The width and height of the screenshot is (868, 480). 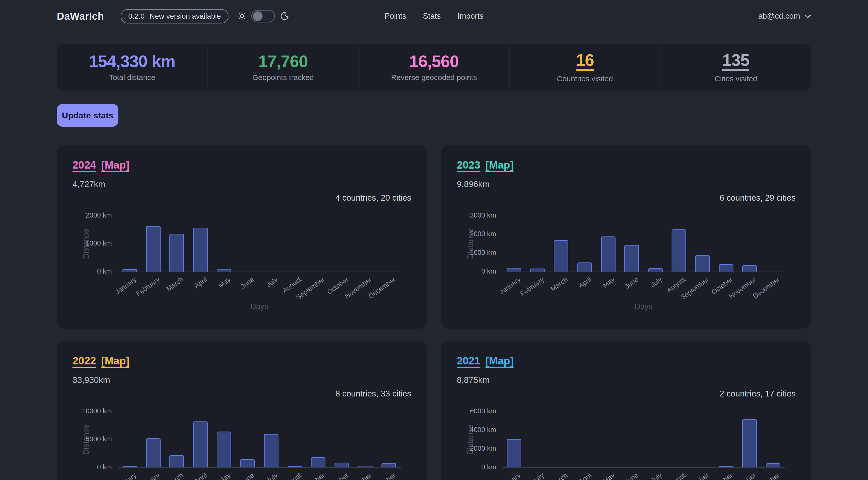 What do you see at coordinates (679, 251) in the screenshot?
I see `bar-august` at bounding box center [679, 251].